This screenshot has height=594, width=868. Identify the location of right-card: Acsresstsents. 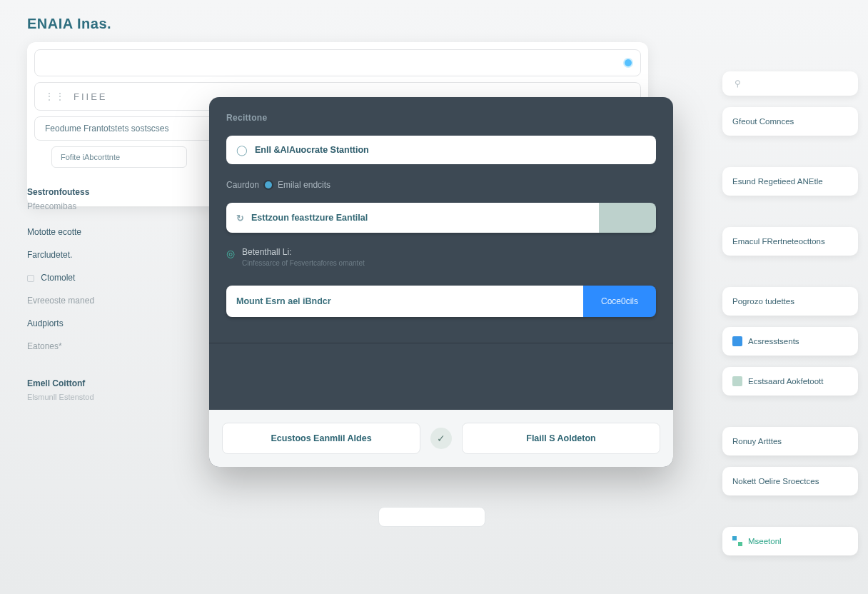
(790, 341).